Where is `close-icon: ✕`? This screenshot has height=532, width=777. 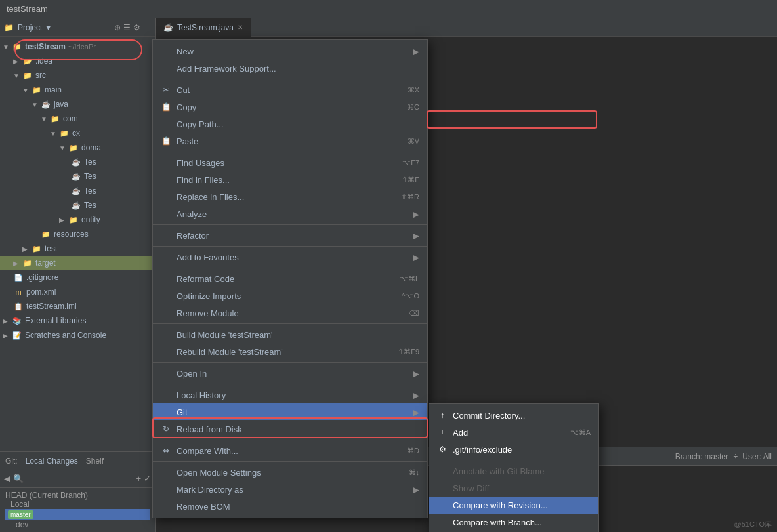
close-icon: ✕ is located at coordinates (240, 28).